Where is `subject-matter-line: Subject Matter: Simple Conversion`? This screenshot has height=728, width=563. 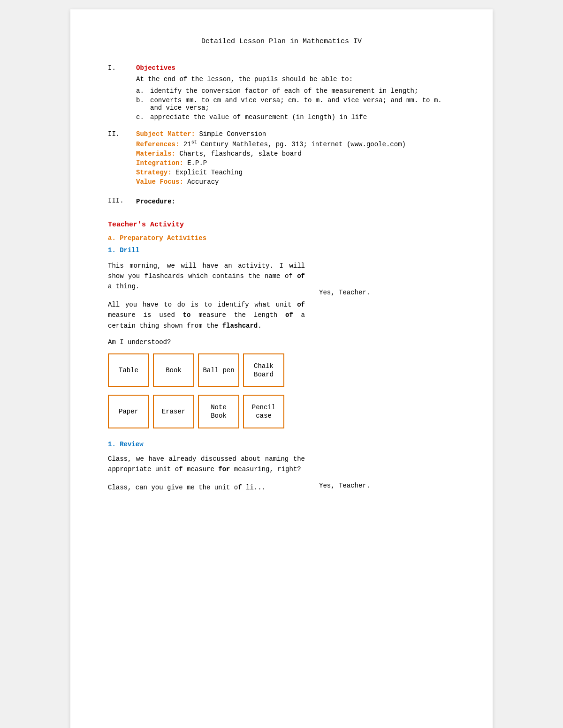 subject-matter-line: Subject Matter: Simple Conversion is located at coordinates (271, 134).